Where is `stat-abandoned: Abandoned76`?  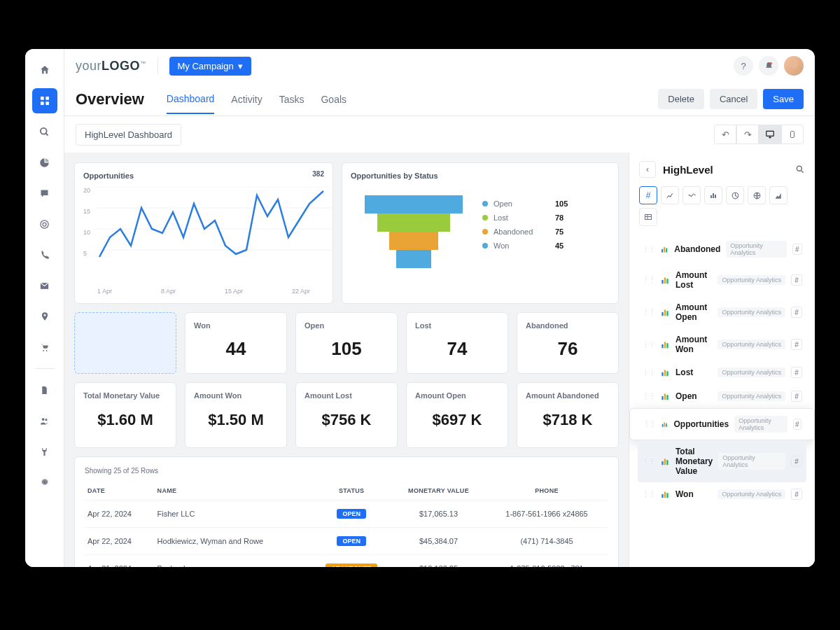
stat-abandoned: Abandoned76 is located at coordinates (568, 343).